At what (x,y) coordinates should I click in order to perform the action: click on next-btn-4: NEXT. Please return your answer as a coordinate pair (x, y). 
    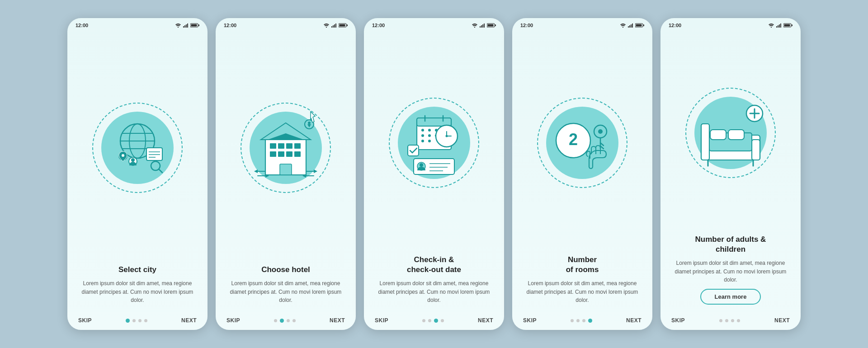
    Looking at the image, I should click on (634, 320).